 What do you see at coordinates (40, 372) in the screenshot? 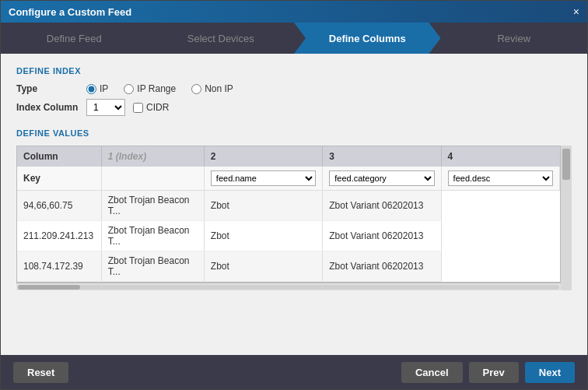
I see `footer-left: Reset` at bounding box center [40, 372].